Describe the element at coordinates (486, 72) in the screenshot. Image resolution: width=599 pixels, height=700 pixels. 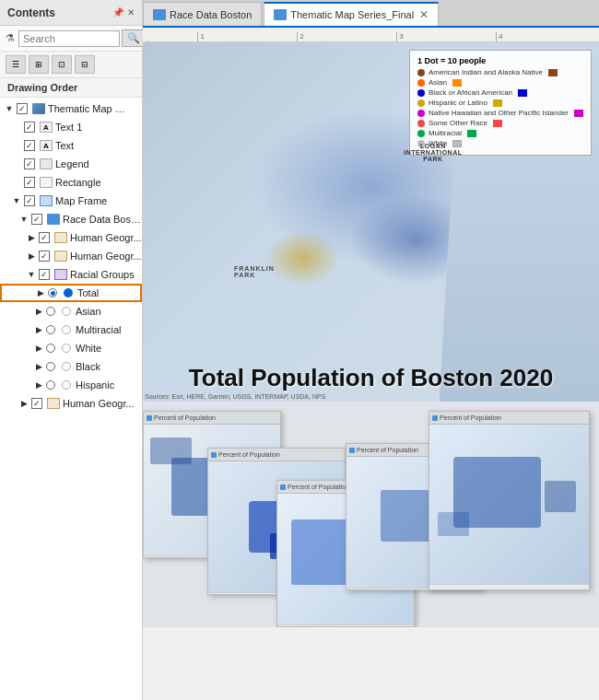
I see `legend-label-aian: American Indian and Alaska Native` at that location.